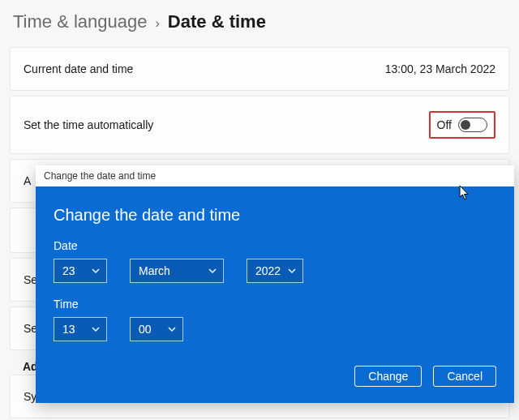 Image resolution: width=519 pixels, height=420 pixels. Describe the element at coordinates (465, 376) in the screenshot. I see `cancel-button: Cancel` at that location.